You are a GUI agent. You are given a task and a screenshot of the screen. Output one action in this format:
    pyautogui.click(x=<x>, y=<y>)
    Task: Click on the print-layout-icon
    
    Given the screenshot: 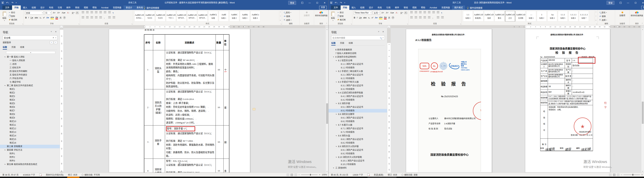 What is the action you would take?
    pyautogui.click(x=614, y=175)
    